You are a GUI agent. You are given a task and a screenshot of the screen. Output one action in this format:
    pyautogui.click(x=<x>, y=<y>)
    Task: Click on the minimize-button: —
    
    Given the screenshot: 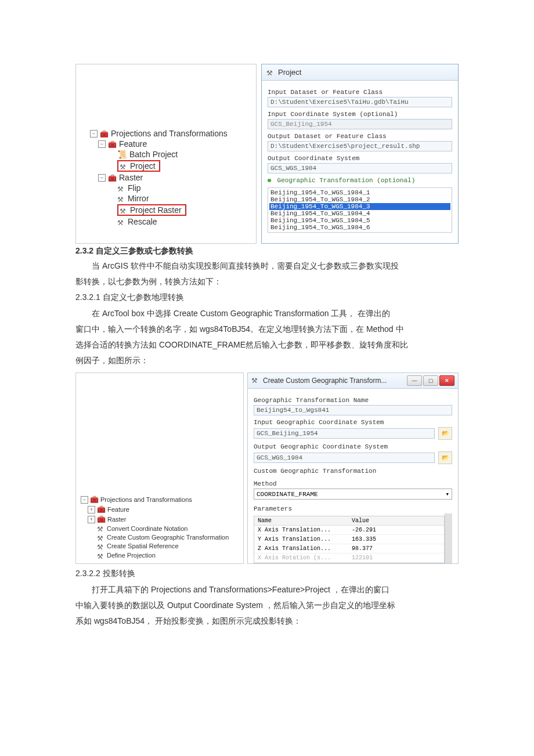 What is the action you would take?
    pyautogui.click(x=414, y=381)
    